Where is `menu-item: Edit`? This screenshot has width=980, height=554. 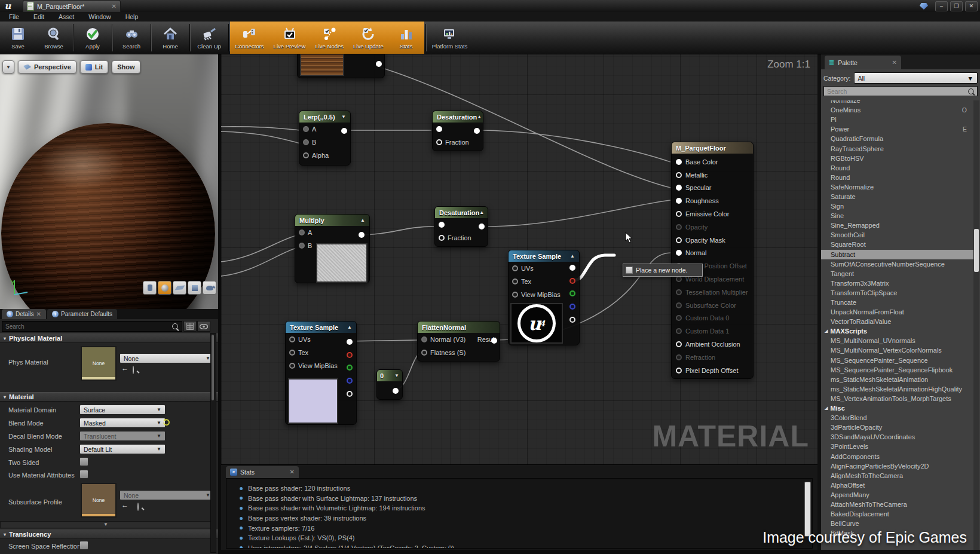
menu-item: Edit is located at coordinates (39, 17).